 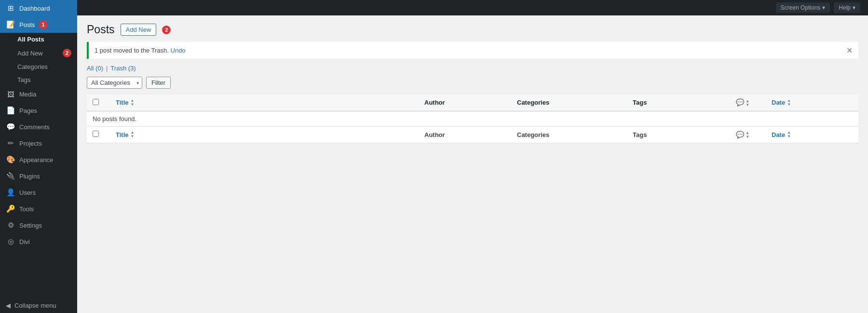 What do you see at coordinates (125, 103) in the screenshot?
I see `title-sort-link: Title ▲▼` at bounding box center [125, 103].